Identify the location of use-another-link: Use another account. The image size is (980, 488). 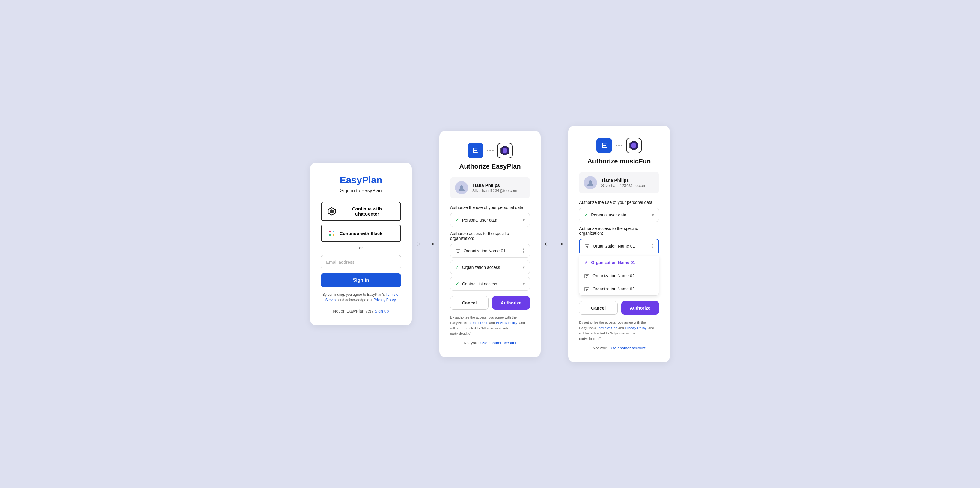
(498, 343).